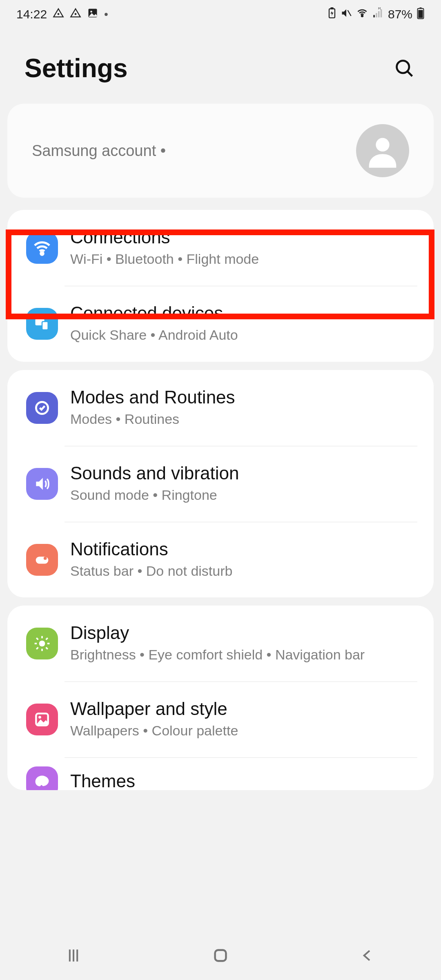  Describe the element at coordinates (220, 956) in the screenshot. I see `home-button` at that location.